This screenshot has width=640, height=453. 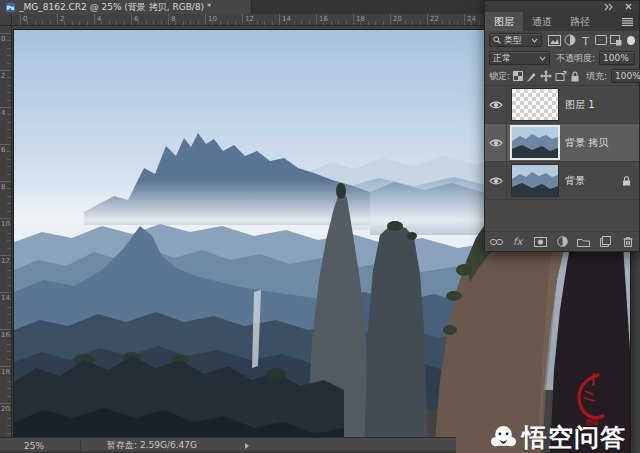 I want to click on blend-mode-dropdown: 正常, so click(x=520, y=58).